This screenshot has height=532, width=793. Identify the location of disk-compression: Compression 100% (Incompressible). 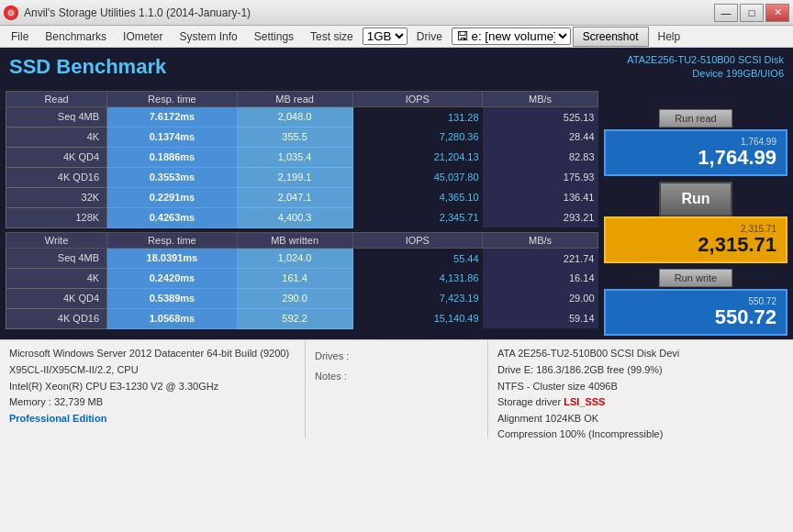
(641, 435).